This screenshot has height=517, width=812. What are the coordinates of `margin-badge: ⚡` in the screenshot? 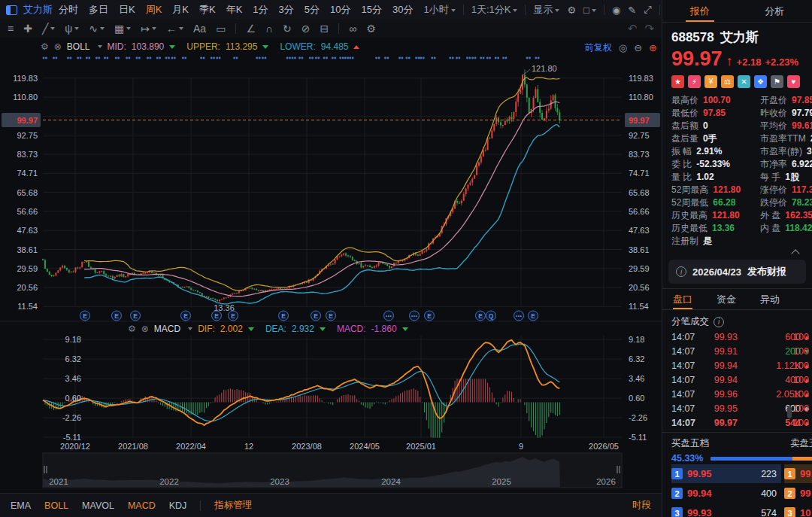 It's located at (695, 81).